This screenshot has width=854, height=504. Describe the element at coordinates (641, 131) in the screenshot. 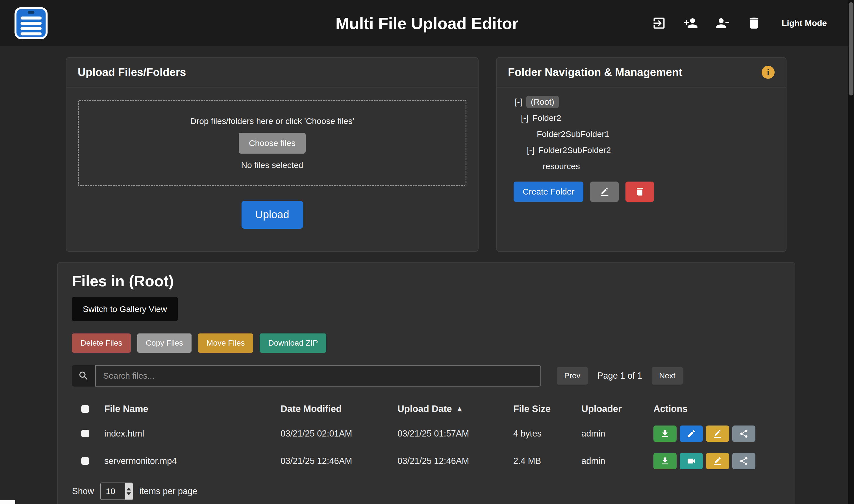

I see `folder-tree: [-] (Root) [-] Folder2 Folder2SubFolder1…` at that location.